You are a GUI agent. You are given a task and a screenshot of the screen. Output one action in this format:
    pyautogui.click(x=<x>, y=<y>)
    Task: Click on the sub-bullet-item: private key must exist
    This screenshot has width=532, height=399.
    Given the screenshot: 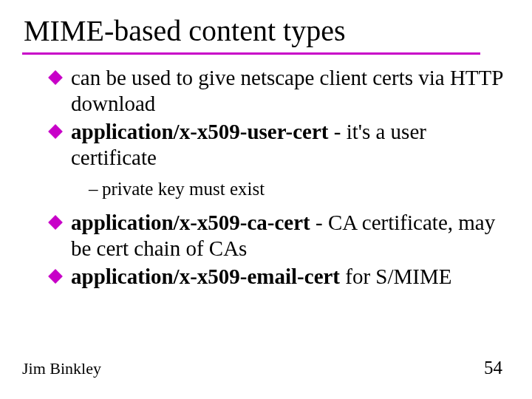 What is the action you would take?
    pyautogui.click(x=299, y=189)
    